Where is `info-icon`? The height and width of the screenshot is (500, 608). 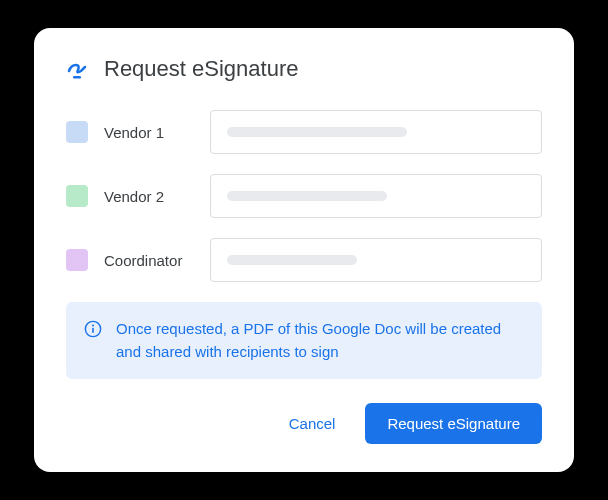 info-icon is located at coordinates (93, 329).